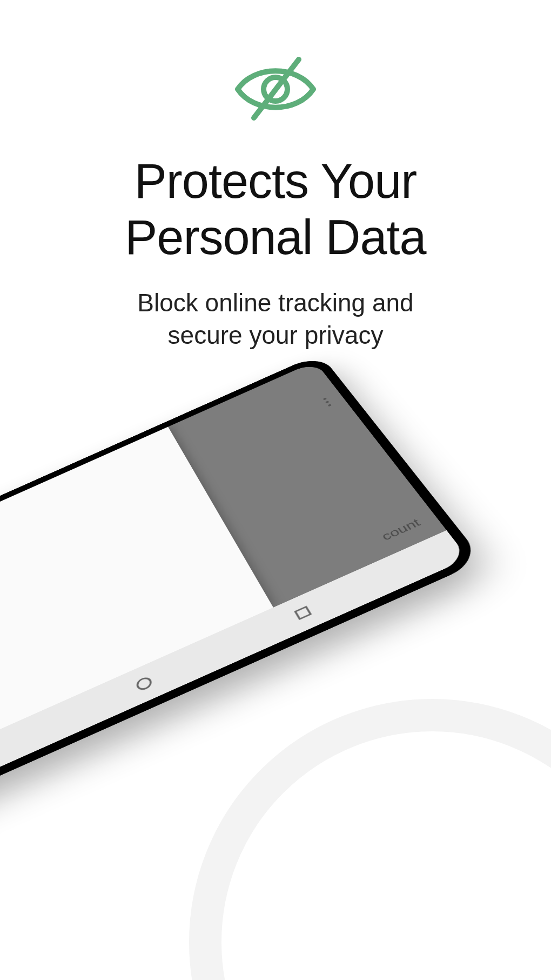 Image resolution: width=551 pixels, height=980 pixels. Describe the element at coordinates (276, 90) in the screenshot. I see `privacy-eye-slash-icon` at that location.